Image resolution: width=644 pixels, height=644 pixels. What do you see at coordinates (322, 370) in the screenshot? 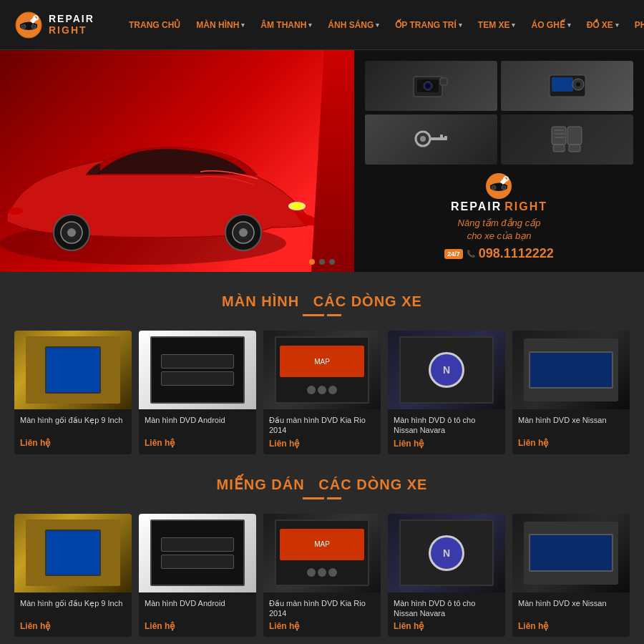
I see `product-img-3: MAP` at bounding box center [322, 370].